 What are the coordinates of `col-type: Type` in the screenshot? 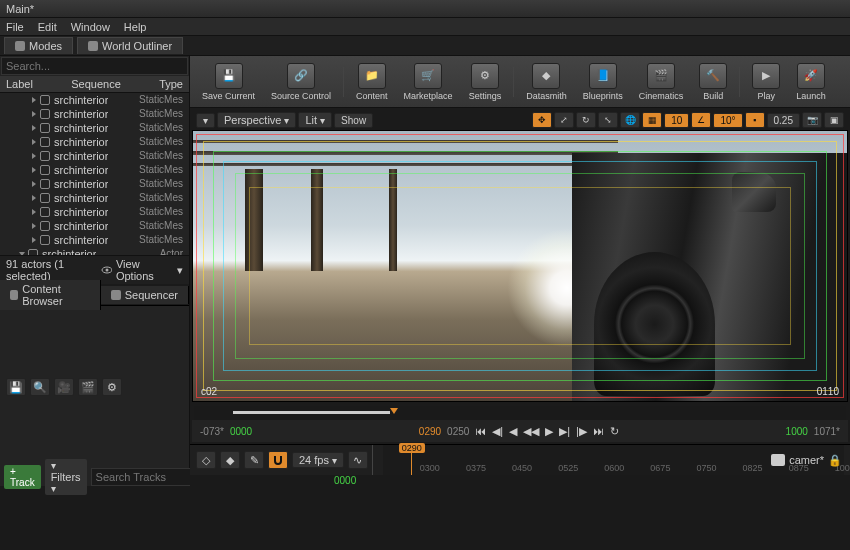 It's located at (171, 84).